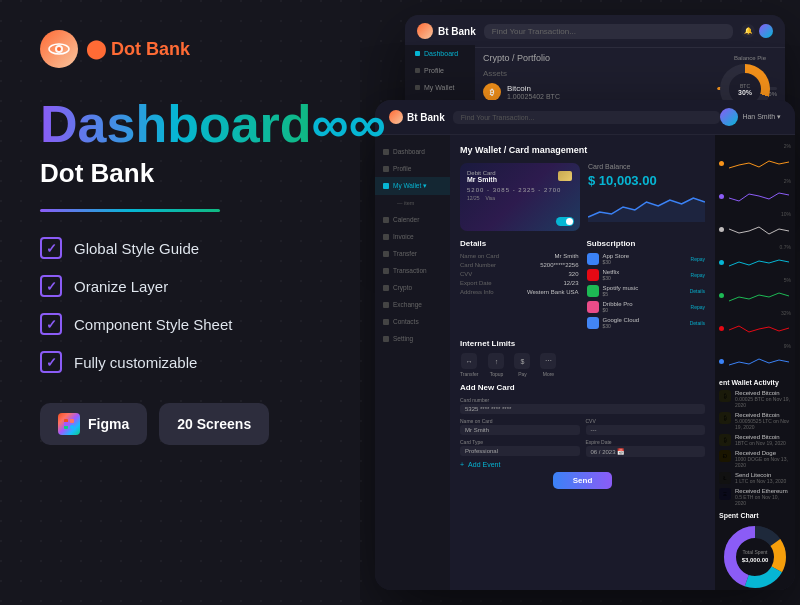 Image resolution: width=800 pixels, height=605 pixels. What do you see at coordinates (755, 478) in the screenshot?
I see `wa-item: Ł Send Litecoin 1 LTC on Nov 13, 2020` at bounding box center [755, 478].